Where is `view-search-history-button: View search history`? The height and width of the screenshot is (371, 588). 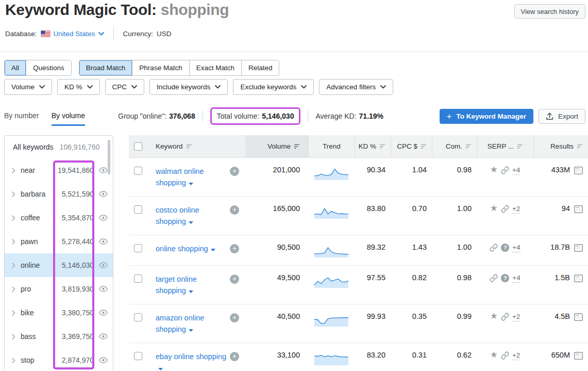
view-search-history-button: View search history is located at coordinates (550, 11).